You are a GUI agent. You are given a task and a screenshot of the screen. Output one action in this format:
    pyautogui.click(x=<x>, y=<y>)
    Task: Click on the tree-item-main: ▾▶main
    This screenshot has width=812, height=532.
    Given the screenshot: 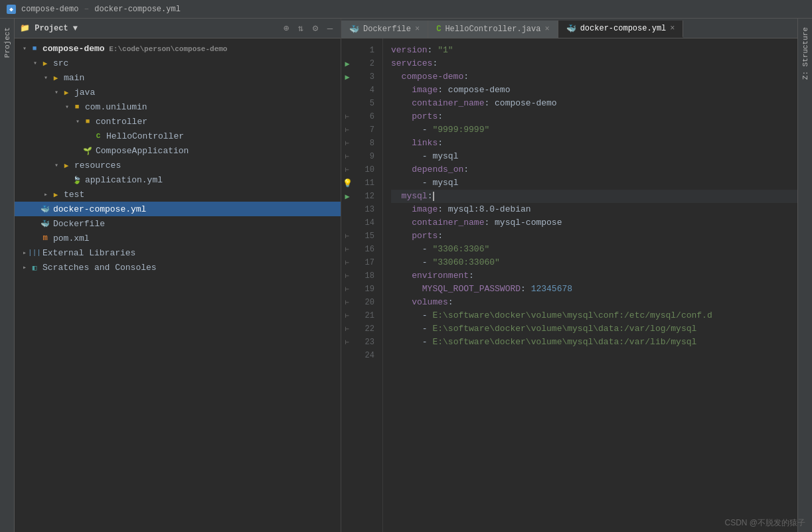 What is the action you would take?
    pyautogui.click(x=178, y=78)
    